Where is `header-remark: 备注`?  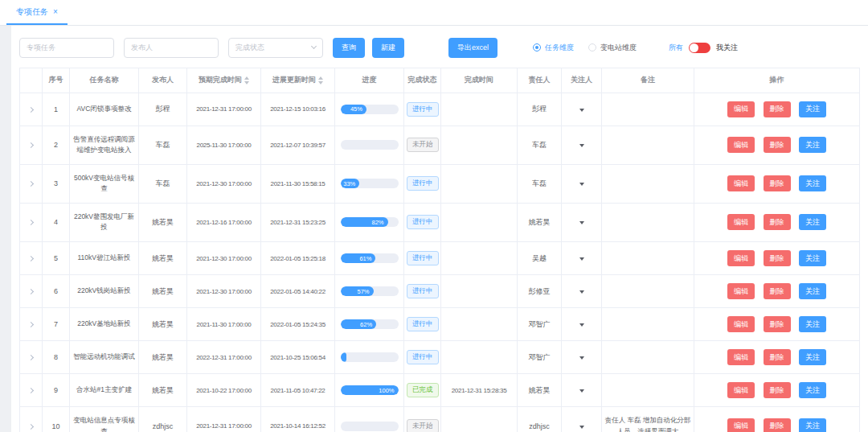
header-remark: 备注 is located at coordinates (648, 80).